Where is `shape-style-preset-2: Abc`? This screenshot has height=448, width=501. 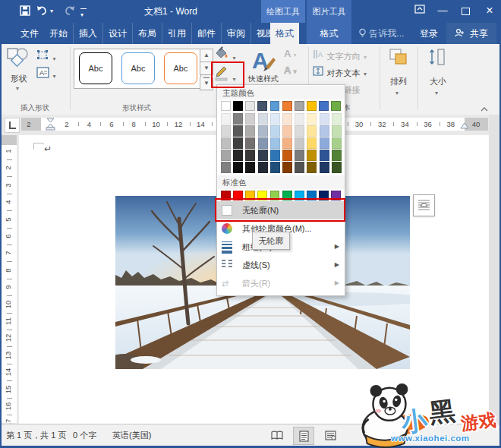
shape-style-preset-2: Abc is located at coordinates (138, 68).